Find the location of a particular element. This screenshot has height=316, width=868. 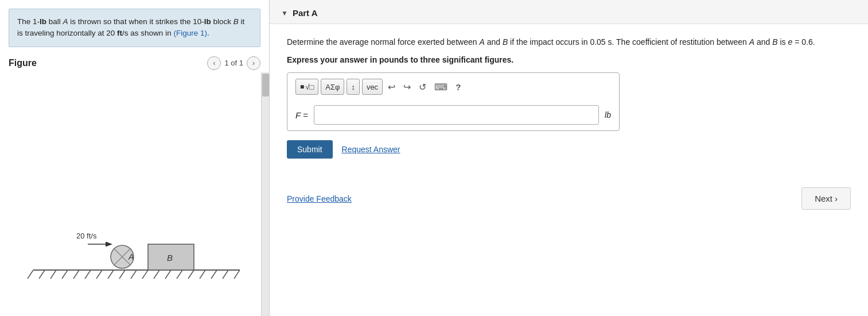

greek-symbols-button: ΑΣφ is located at coordinates (333, 87).